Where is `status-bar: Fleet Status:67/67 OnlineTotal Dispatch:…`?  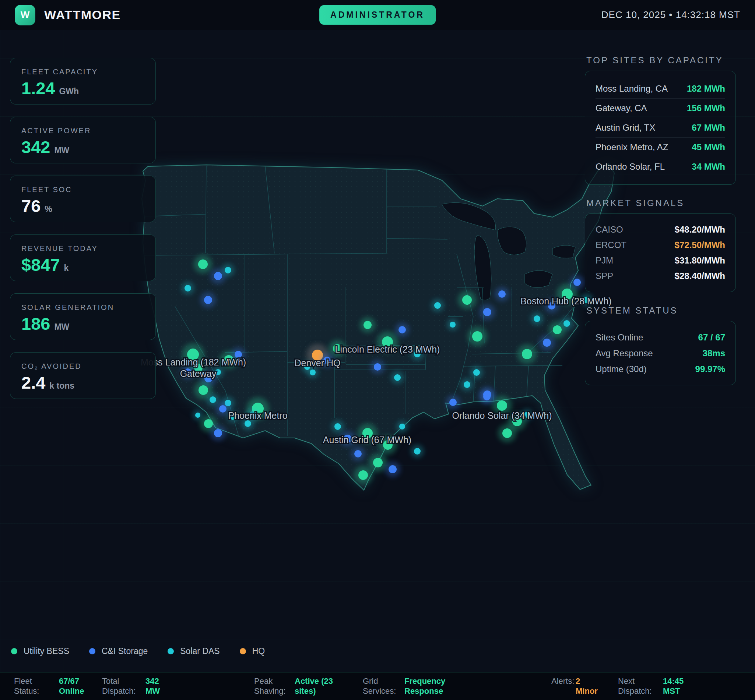
status-bar: Fleet Status:67/67 OnlineTotal Dispatch:… is located at coordinates (378, 686).